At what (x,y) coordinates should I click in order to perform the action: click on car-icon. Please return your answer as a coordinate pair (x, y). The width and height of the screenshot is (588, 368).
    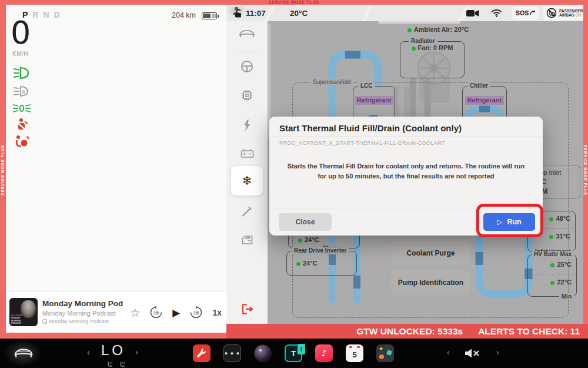
    Looking at the image, I should click on (24, 353).